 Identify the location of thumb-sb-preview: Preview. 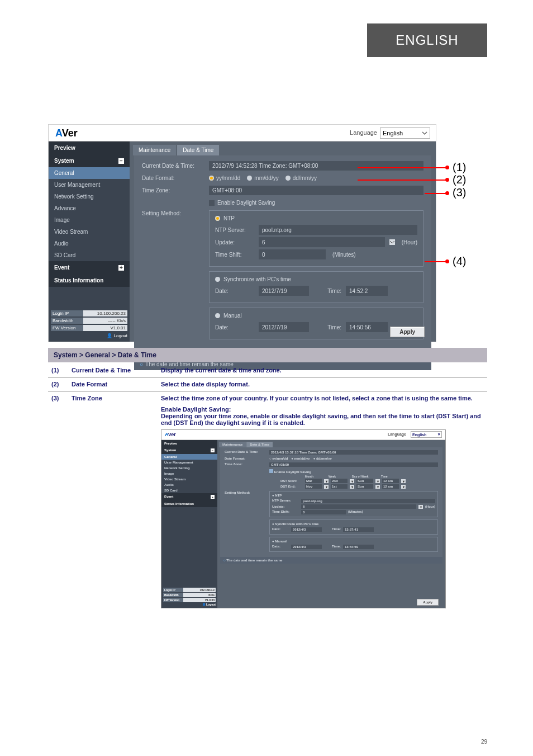
(189, 443).